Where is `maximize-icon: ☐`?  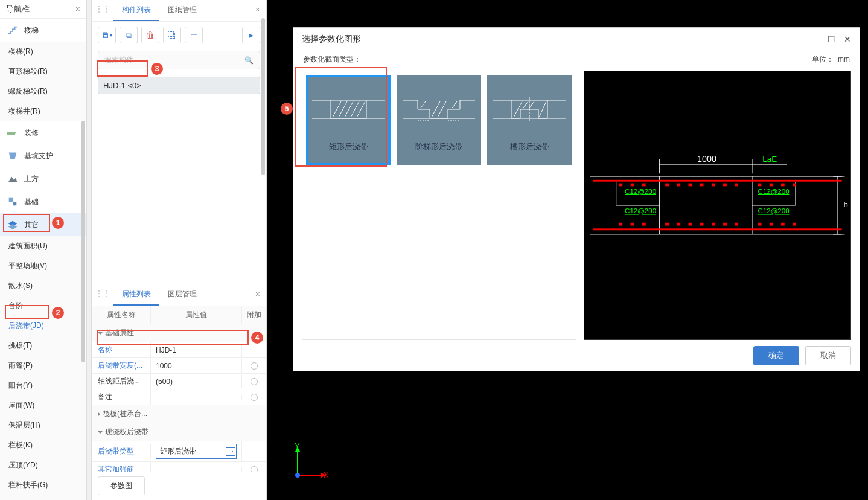 maximize-icon: ☐ is located at coordinates (832, 39).